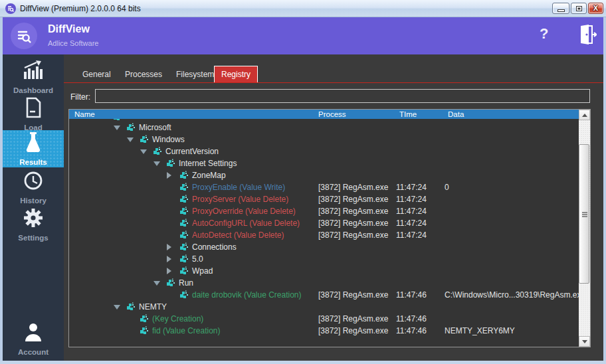 This screenshot has height=364, width=606. What do you see at coordinates (324, 331) in the screenshot?
I see `tree-row: fid (Value Creation)[3872] RegAsm.exe11:…` at bounding box center [324, 331].